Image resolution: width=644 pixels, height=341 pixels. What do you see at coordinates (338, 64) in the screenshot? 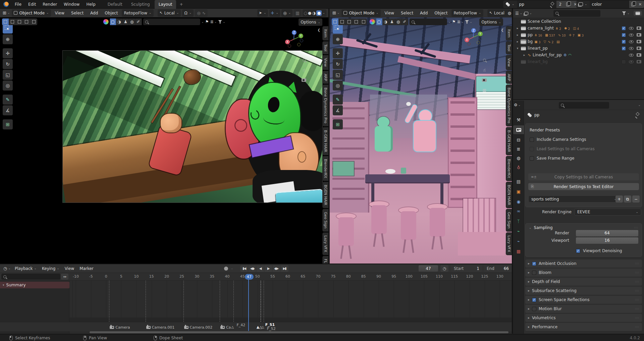
I see `tool-rotate: ↻` at bounding box center [338, 64].